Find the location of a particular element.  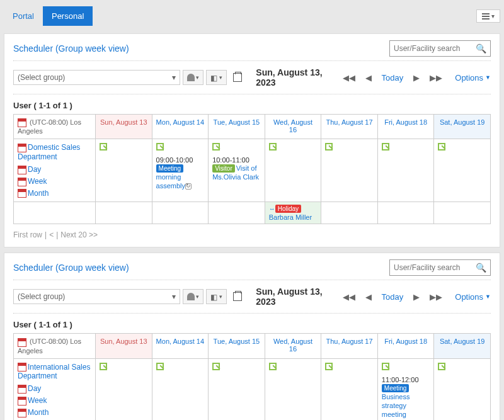

day-cell: 09:00-10:00Meetingmorning assembly is located at coordinates (180, 171).